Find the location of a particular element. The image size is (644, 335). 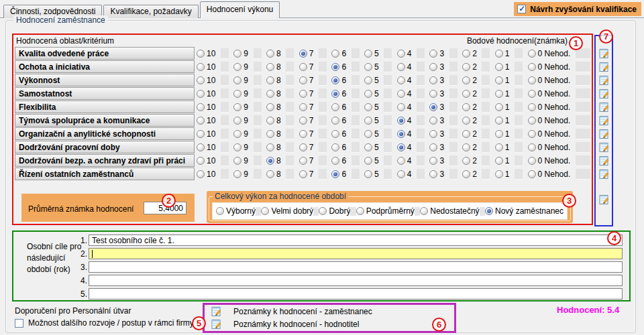

overall-option-1: Výborný is located at coordinates (236, 211).